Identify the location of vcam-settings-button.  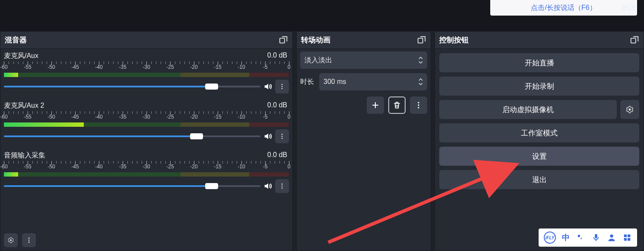
(630, 109).